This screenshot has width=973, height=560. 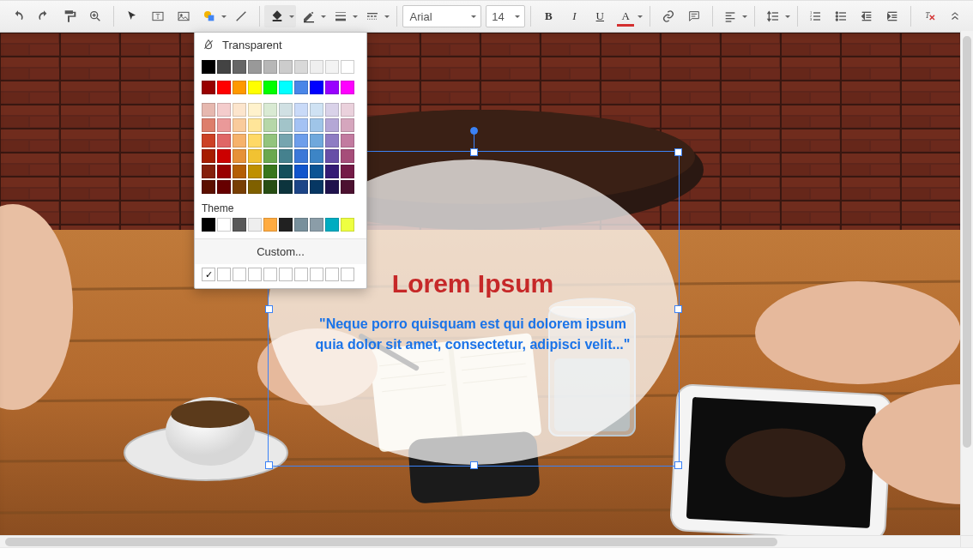 I want to click on border-color-button, so click(x=312, y=16).